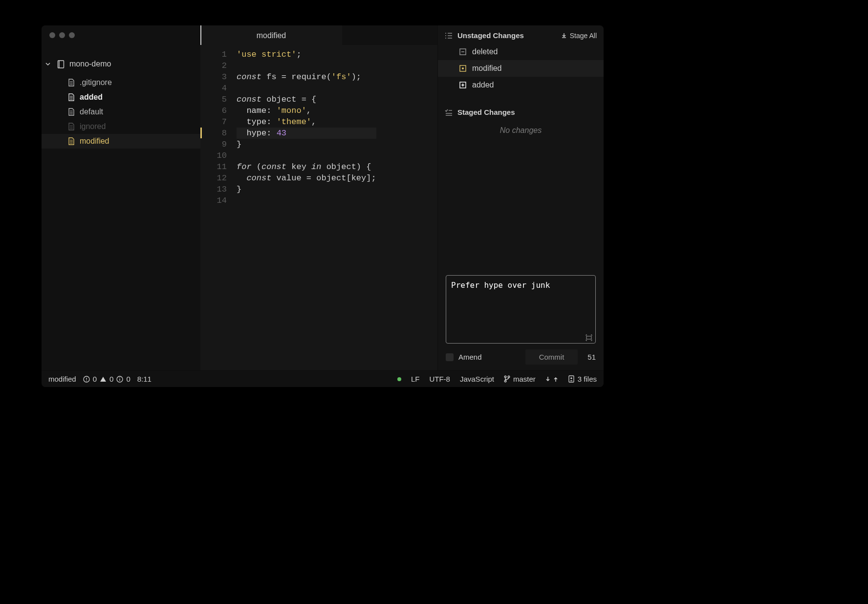 This screenshot has width=868, height=604. I want to click on info-icon, so click(120, 379).